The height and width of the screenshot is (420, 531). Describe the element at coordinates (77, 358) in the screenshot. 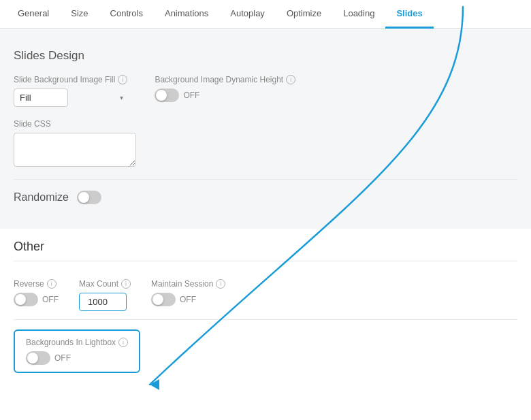

I see `lightbox-toggle-wrapper: OFF` at that location.